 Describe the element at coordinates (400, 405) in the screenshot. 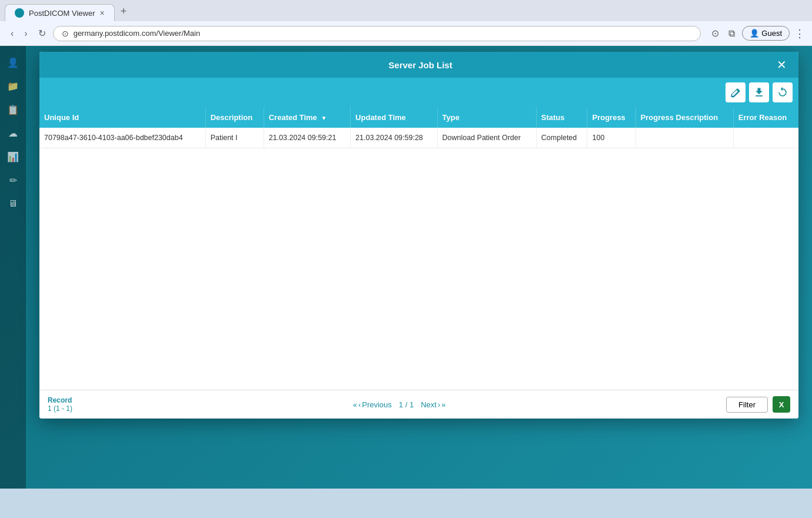

I see `pagination: « ‹ Previous 1 / 1 Next › »` at that location.